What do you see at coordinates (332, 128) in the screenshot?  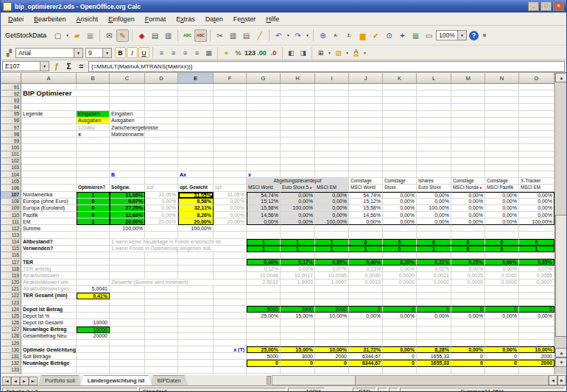 I see `cell-I97` at bounding box center [332, 128].